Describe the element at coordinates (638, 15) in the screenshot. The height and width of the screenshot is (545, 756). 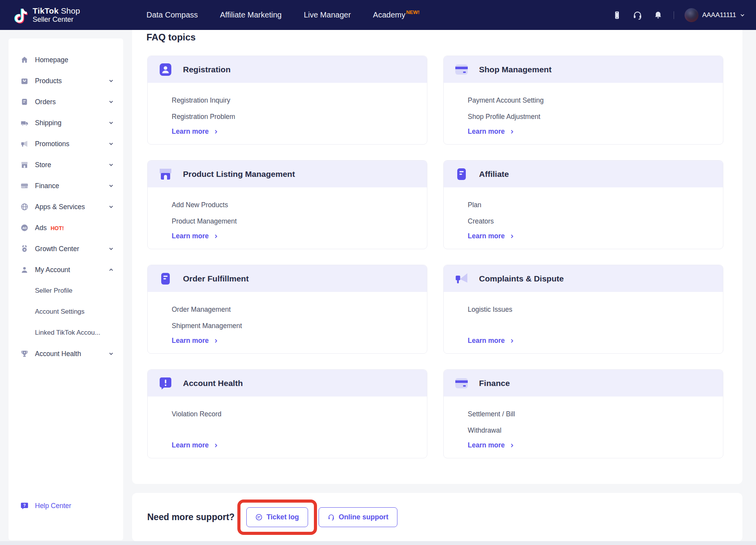
I see `support-headset-icon` at that location.